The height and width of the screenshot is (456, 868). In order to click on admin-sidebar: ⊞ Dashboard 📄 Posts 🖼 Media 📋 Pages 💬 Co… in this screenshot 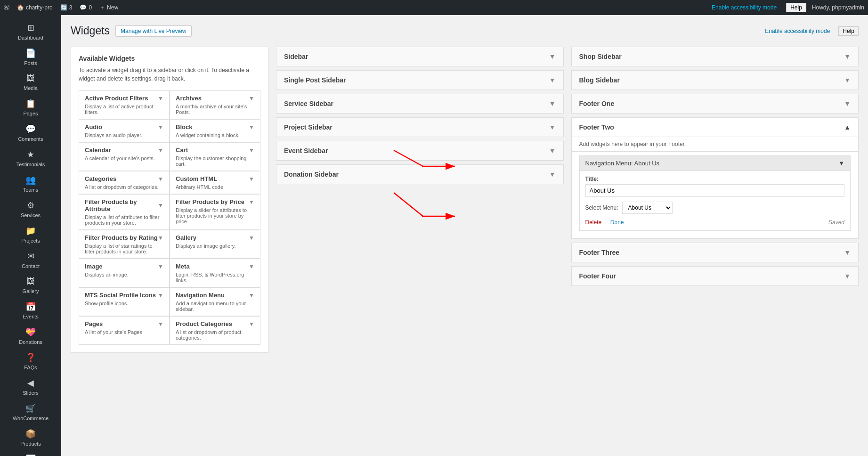, I will do `click(31, 236)`.